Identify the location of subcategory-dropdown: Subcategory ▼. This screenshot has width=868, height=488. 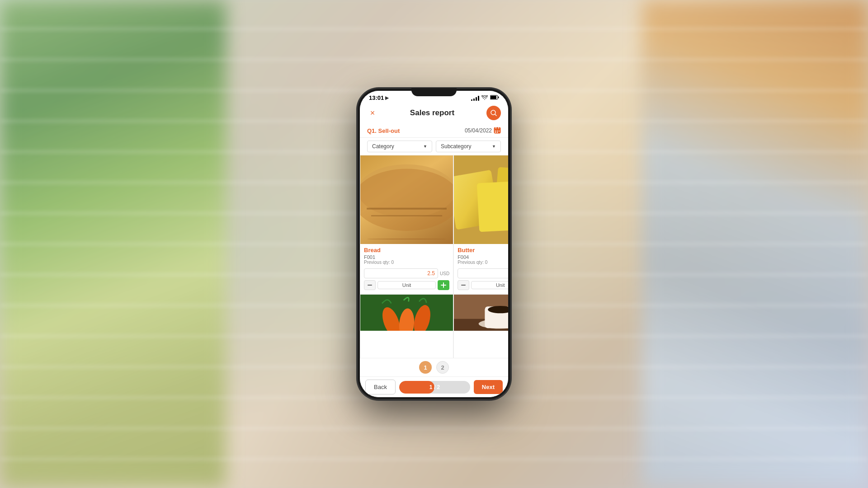
(468, 146).